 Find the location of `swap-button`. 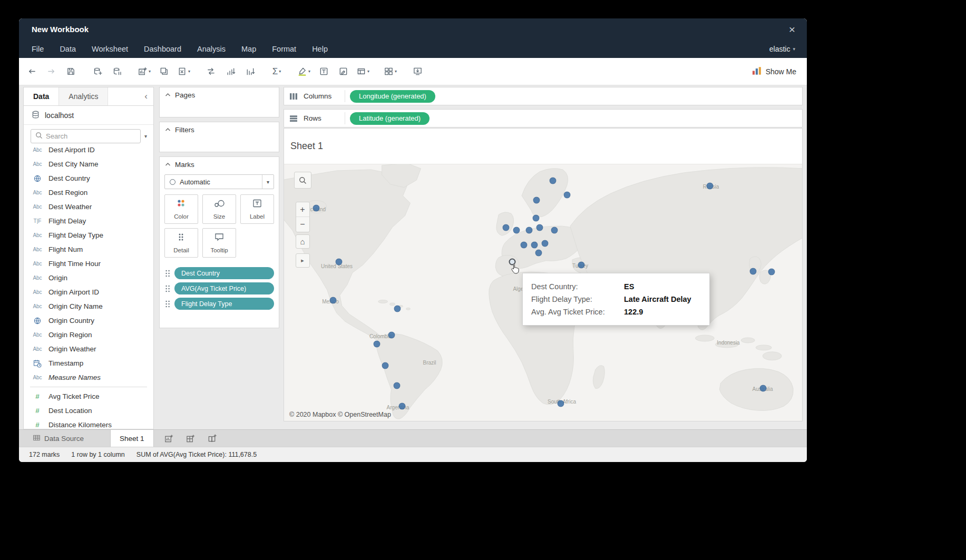

swap-button is located at coordinates (211, 72).